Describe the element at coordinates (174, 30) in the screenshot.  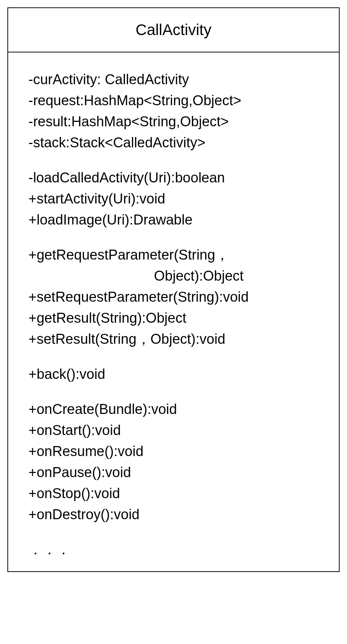
I see `class-name: CallActivity` at that location.